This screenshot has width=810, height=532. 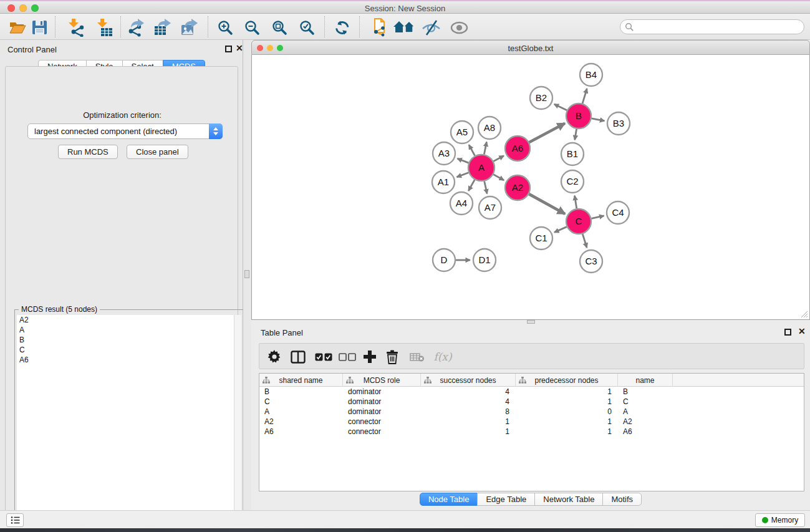 What do you see at coordinates (39, 27) in the screenshot?
I see `save-session-icon` at bounding box center [39, 27].